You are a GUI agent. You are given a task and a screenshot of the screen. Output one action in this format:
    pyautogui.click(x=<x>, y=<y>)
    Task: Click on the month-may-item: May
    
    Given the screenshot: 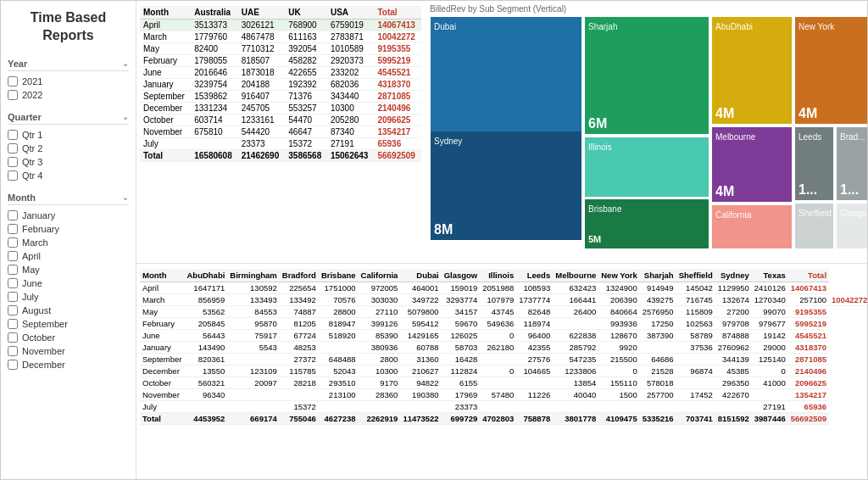 What is the action you would take?
    pyautogui.click(x=68, y=270)
    